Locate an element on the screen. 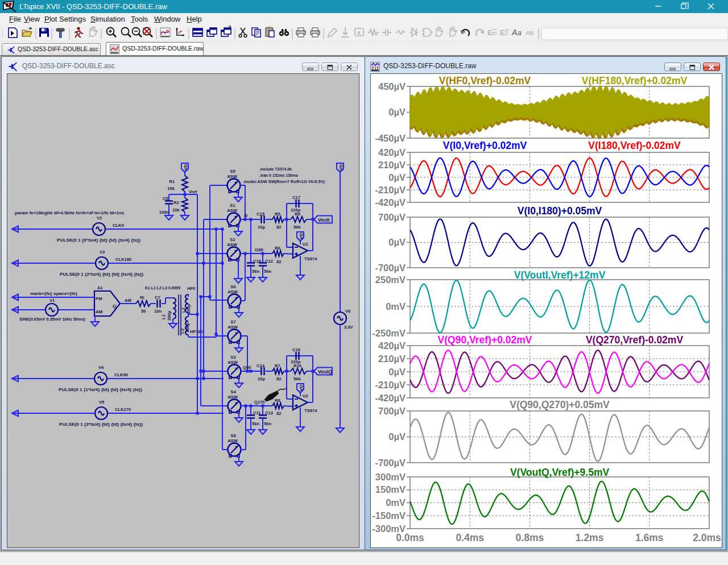 The height and width of the screenshot is (565, 728). svg-text: Q90 is located at coordinates (247, 367).